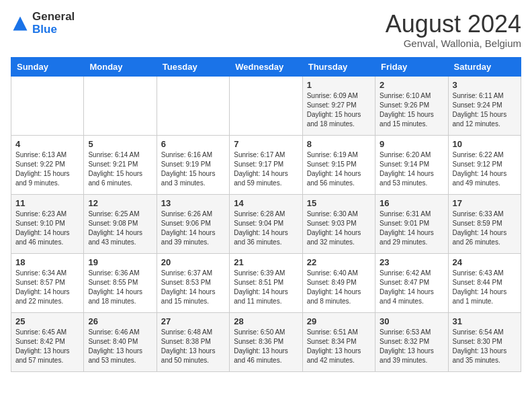  Describe the element at coordinates (339, 203) in the screenshot. I see `day-number: 15` at that location.